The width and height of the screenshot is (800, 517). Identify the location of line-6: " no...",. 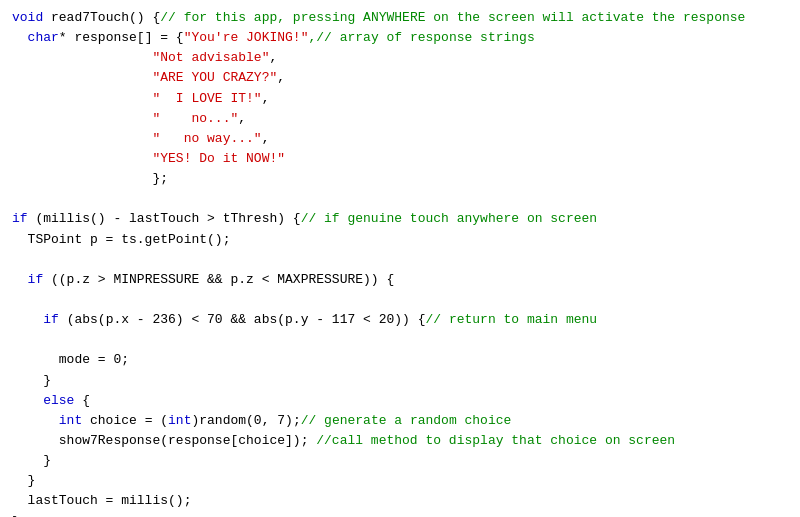
(400, 119).